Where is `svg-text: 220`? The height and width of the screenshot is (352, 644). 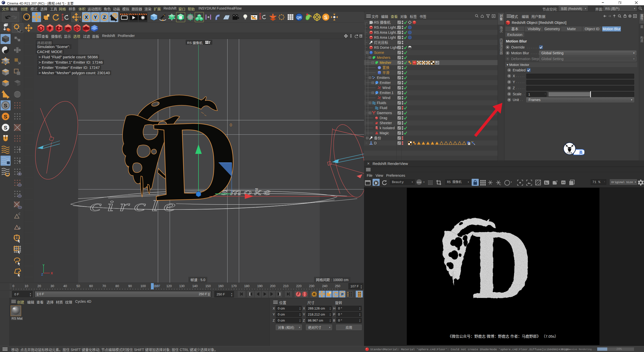 svg-text: 220 is located at coordinates (299, 286).